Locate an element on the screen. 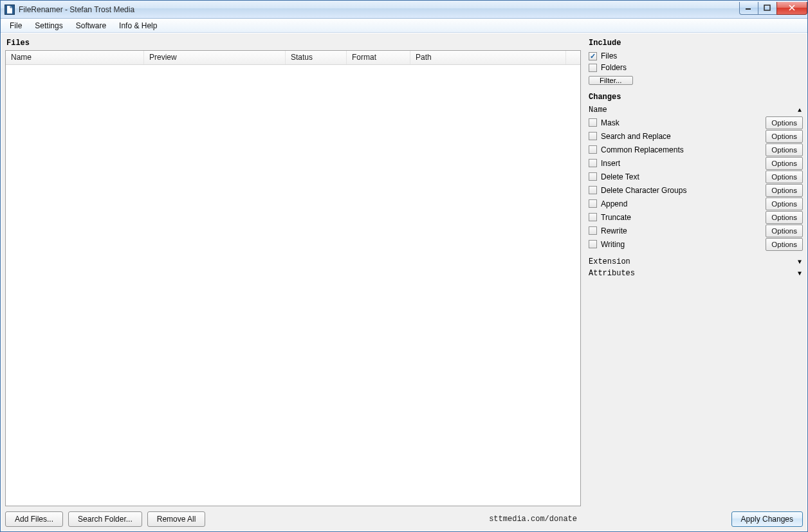 The image size is (808, 532). window-title: FileRenamer - Stefan Trost Media is located at coordinates (77, 10).